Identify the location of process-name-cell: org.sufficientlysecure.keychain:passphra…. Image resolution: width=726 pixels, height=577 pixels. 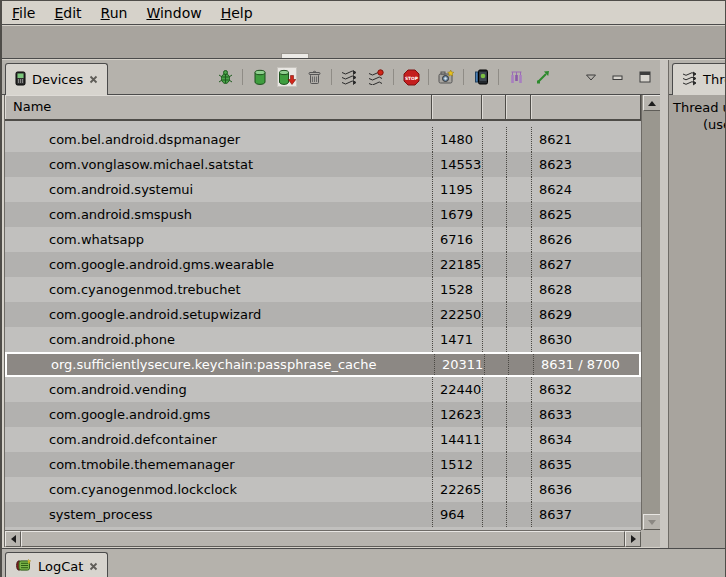
(220, 364).